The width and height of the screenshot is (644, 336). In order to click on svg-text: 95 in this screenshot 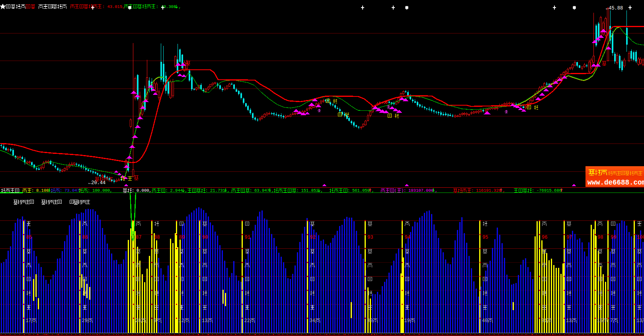, I will do `click(485, 238)`.